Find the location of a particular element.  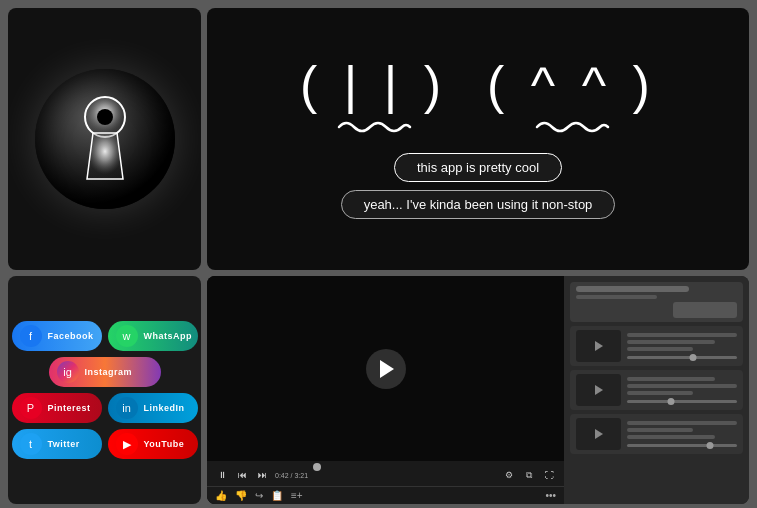

playlist-panel is located at coordinates (656, 390).